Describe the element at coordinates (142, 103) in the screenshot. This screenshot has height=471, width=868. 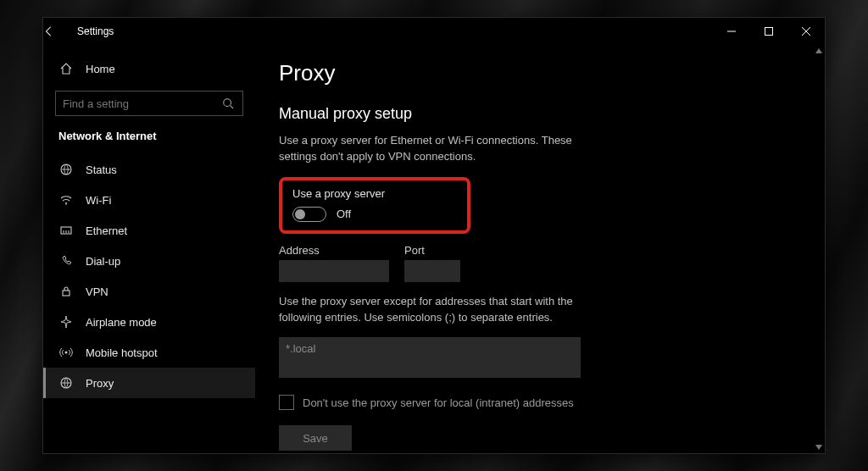
I see `search-input` at that location.